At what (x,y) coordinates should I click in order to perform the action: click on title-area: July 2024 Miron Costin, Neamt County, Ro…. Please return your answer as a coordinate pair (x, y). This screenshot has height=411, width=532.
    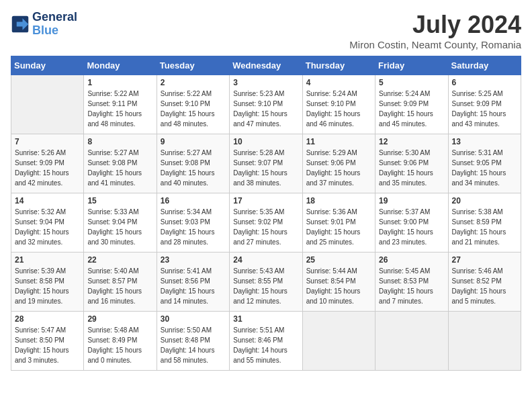
    Looking at the image, I should click on (435, 31).